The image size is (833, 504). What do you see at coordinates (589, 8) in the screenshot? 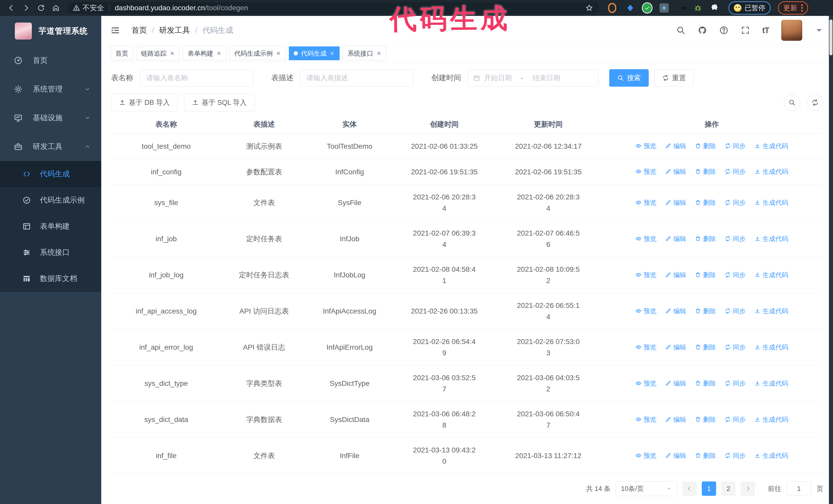
I see `bookmark-star-icon` at bounding box center [589, 8].